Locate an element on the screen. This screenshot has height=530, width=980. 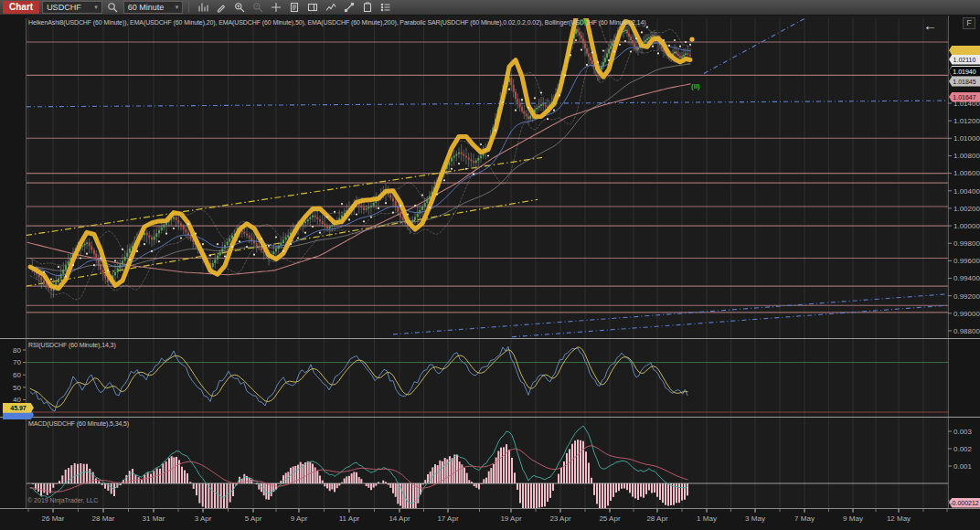
date-axis-label: 17 Apr is located at coordinates (448, 519).